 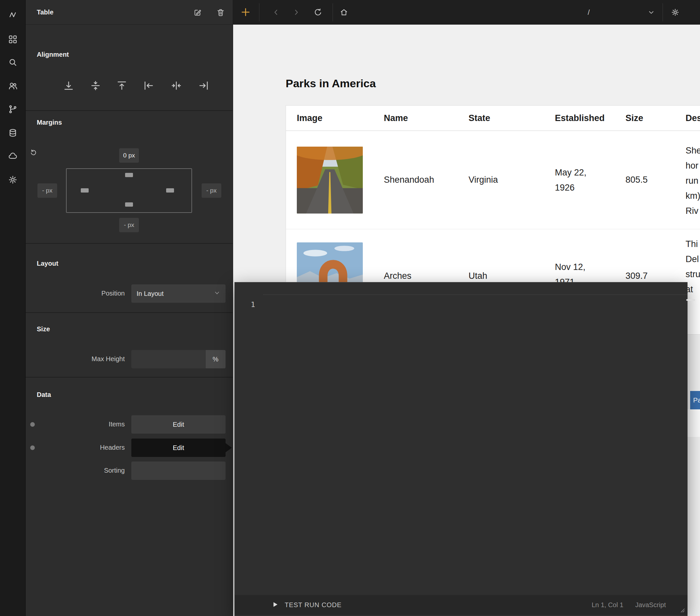 What do you see at coordinates (409, 180) in the screenshot?
I see `cell-name: Shenandoah` at bounding box center [409, 180].